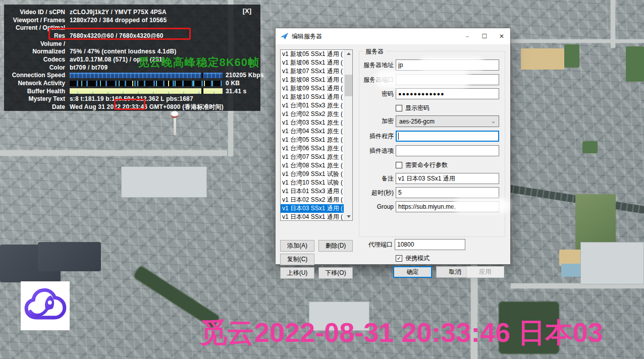 This screenshot has height=359, width=644. I want to click on need-args-checkbox: 需要命令行参数, so click(422, 165).